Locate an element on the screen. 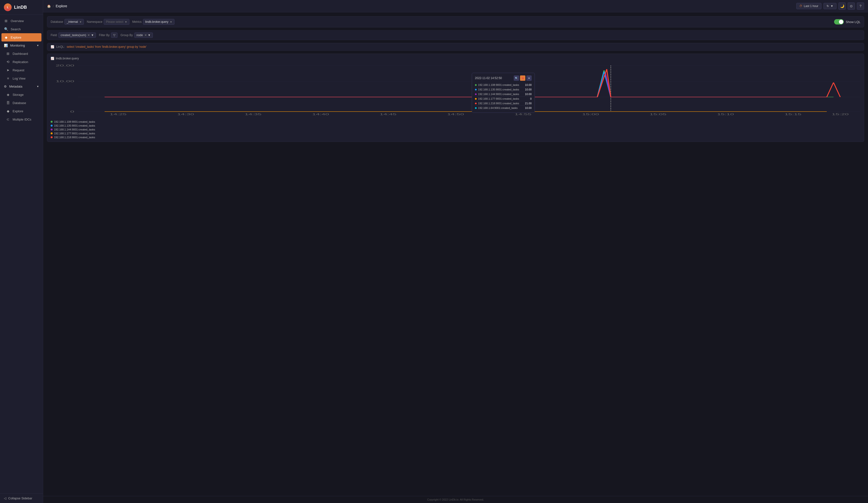 The image size is (868, 503). namespace-filter-group: Namespace Please select ▼ is located at coordinates (108, 22).